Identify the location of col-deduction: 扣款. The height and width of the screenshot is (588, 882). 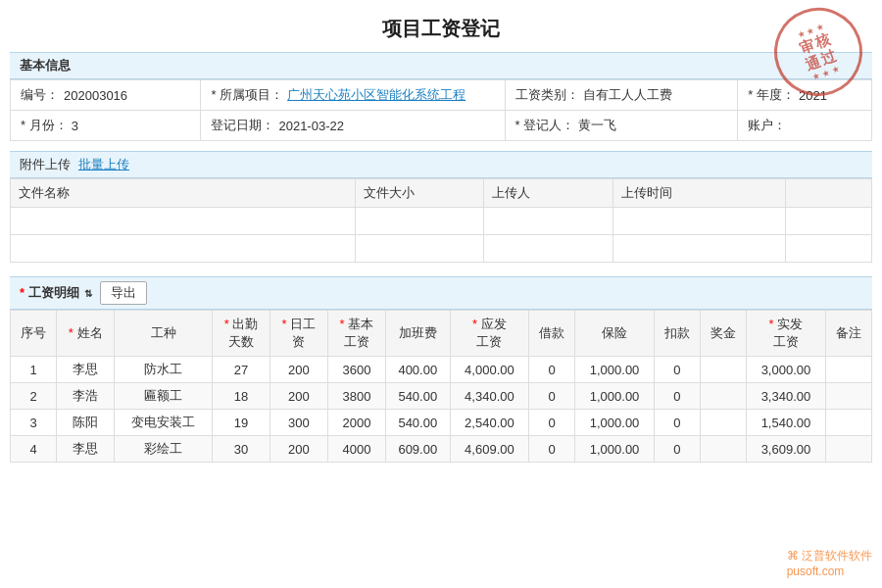
(676, 333).